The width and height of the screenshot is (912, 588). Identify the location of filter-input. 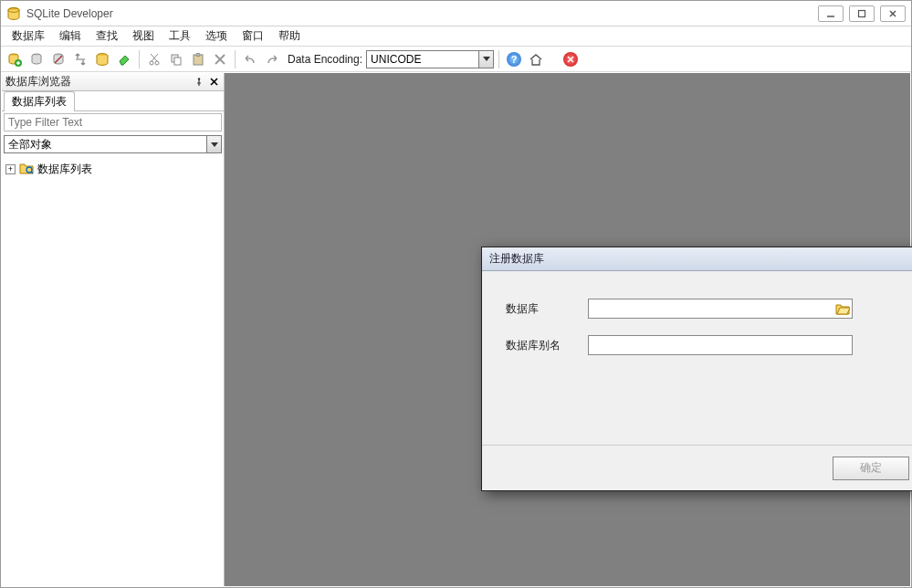
(113, 122).